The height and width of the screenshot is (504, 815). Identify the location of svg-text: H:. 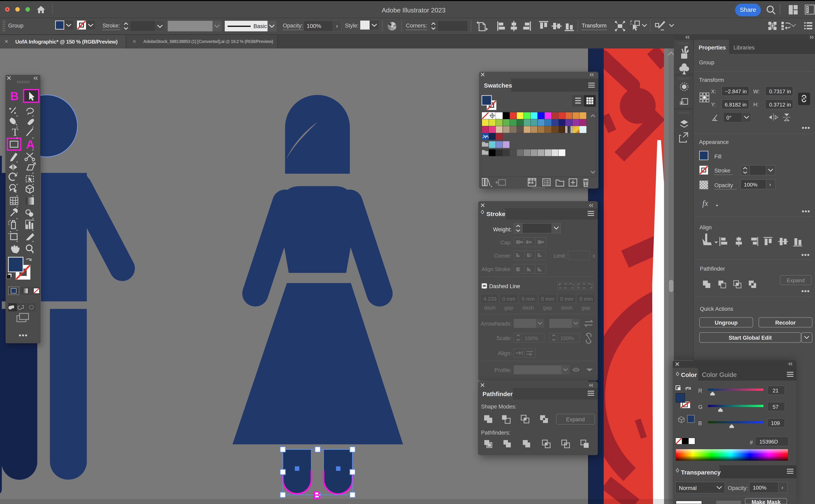
(756, 105).